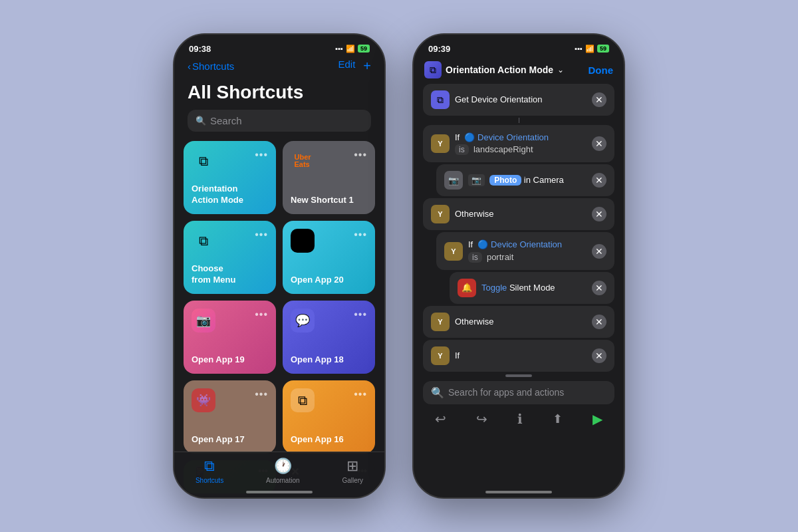 The image size is (798, 532). What do you see at coordinates (440, 419) in the screenshot?
I see `undo-button: ↩` at bounding box center [440, 419].